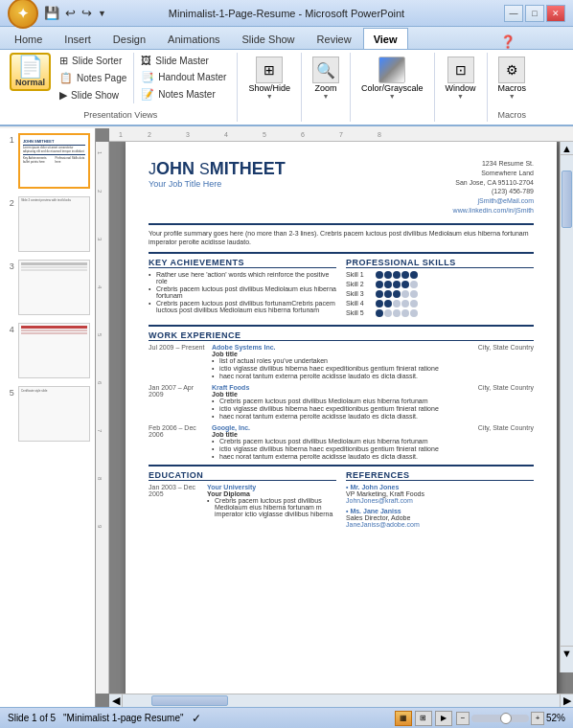 This screenshot has width=573, height=728. Describe the element at coordinates (31, 67) in the screenshot. I see `normal-view-icon: 📄` at that location.